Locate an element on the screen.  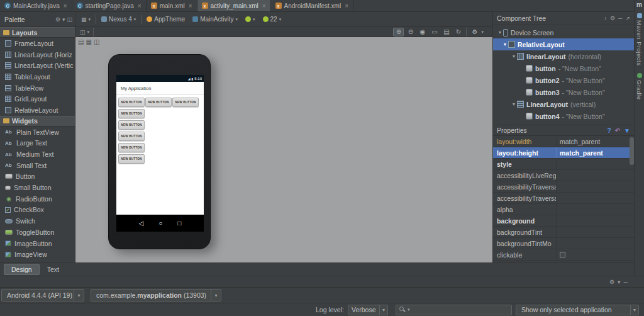
palette-item-imageview: ImageView is located at coordinates (38, 254).